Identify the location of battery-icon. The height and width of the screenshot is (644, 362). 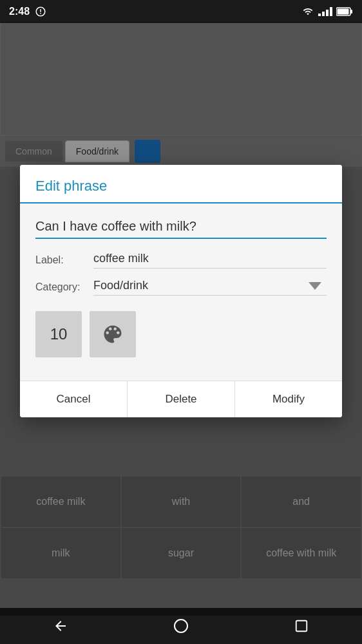
(345, 12).